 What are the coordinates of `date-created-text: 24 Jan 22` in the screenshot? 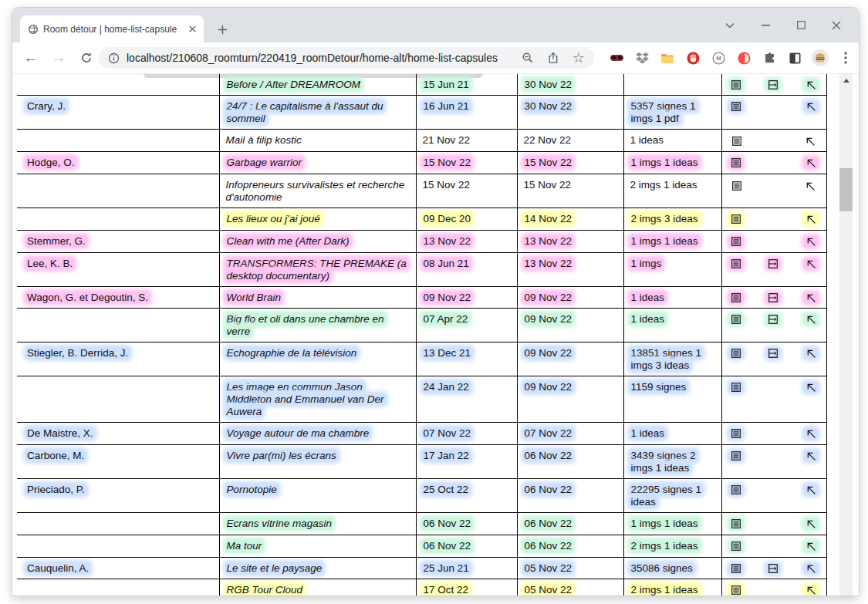 It's located at (446, 387).